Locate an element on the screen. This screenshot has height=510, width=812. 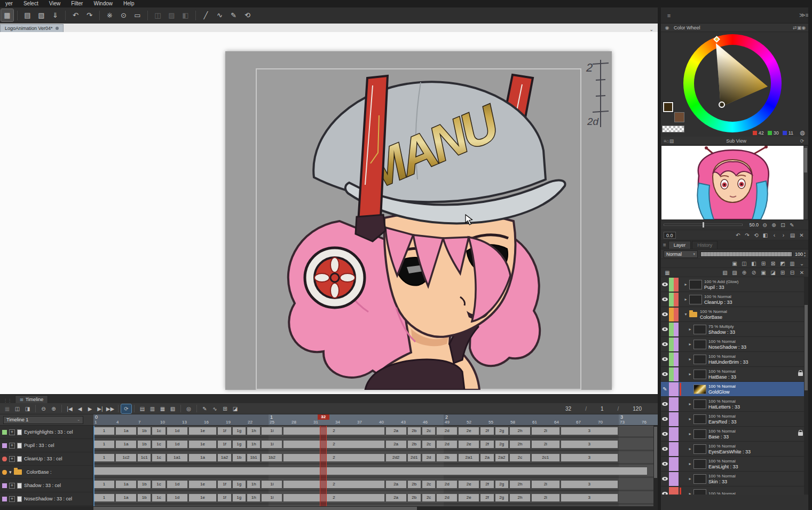
timeline-cel: 2 is located at coordinates (334, 484).